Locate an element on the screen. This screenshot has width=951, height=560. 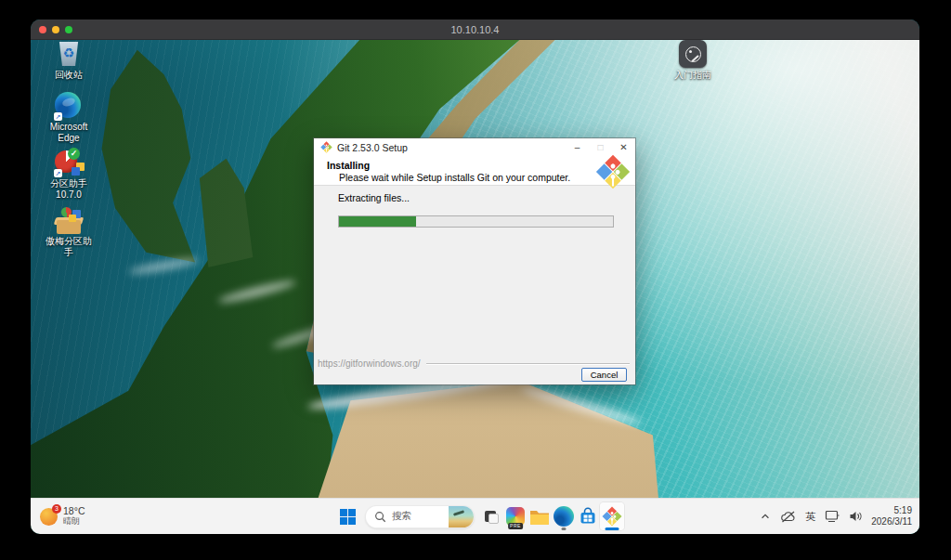
search-box: 搜索 is located at coordinates (420, 516).